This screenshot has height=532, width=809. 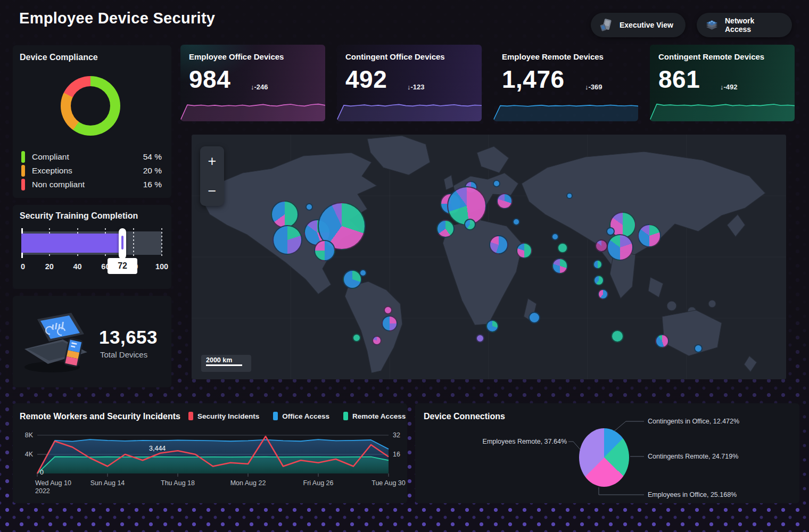 I want to click on map-scale-label: 2000 km, so click(x=229, y=360).